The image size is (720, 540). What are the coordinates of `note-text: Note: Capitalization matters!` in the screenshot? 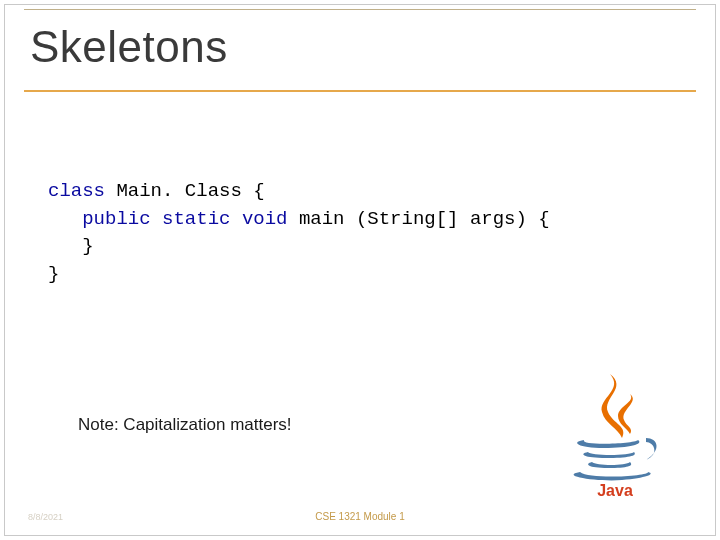 It's located at (185, 425).